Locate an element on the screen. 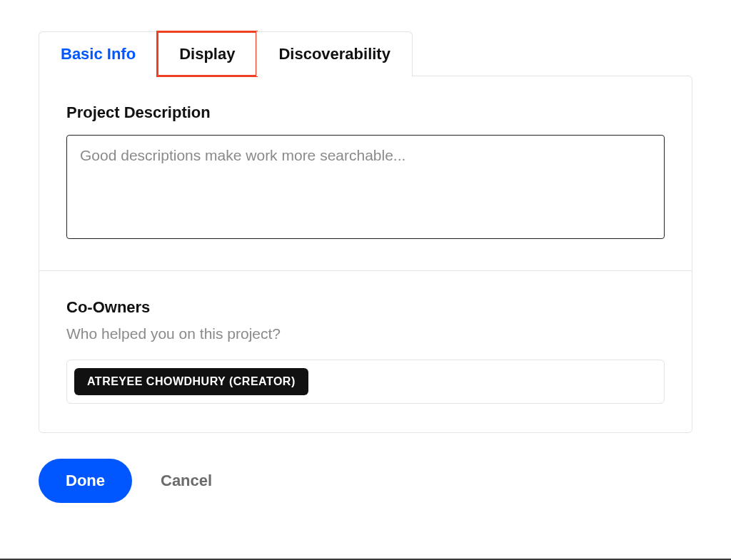 The image size is (731, 560). co-owners-title: Co-Owners is located at coordinates (366, 307).